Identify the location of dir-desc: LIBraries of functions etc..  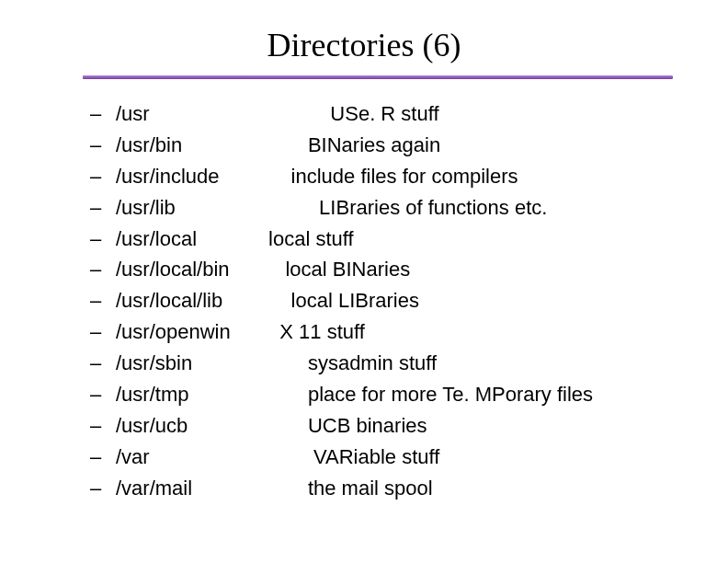
(404, 208).